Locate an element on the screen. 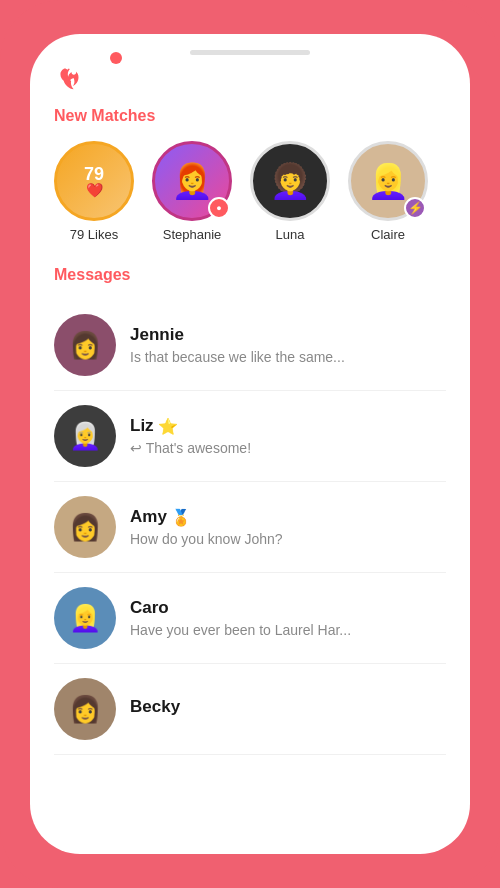 The image size is (500, 888). message-name-jennie: Jennie is located at coordinates (288, 335).